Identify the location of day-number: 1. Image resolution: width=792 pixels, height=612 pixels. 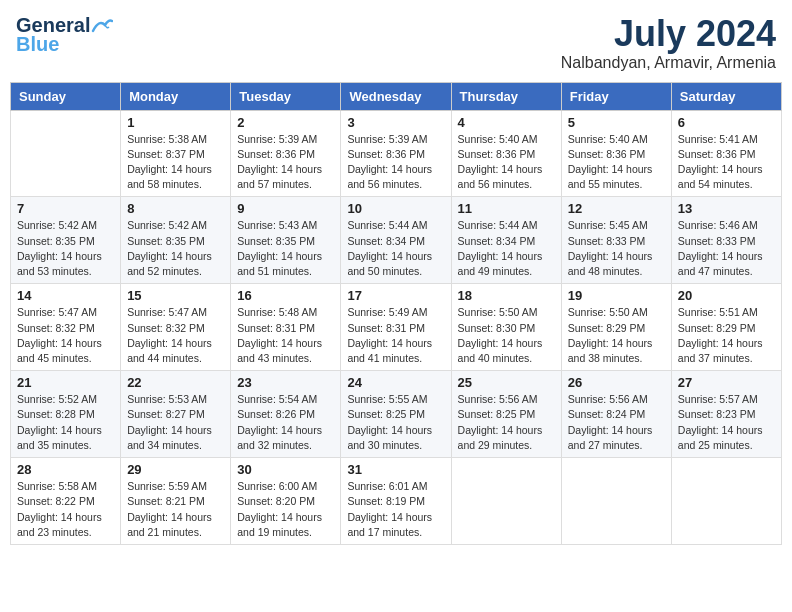
(176, 122).